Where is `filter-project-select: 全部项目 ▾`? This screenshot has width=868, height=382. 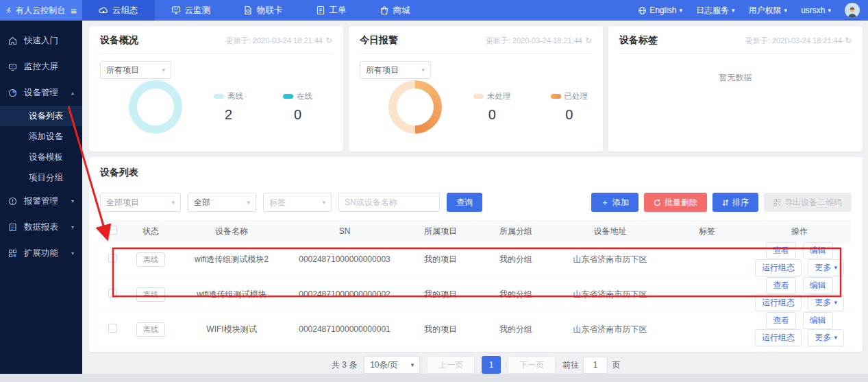
filter-project-select: 全部项目 ▾ is located at coordinates (140, 202).